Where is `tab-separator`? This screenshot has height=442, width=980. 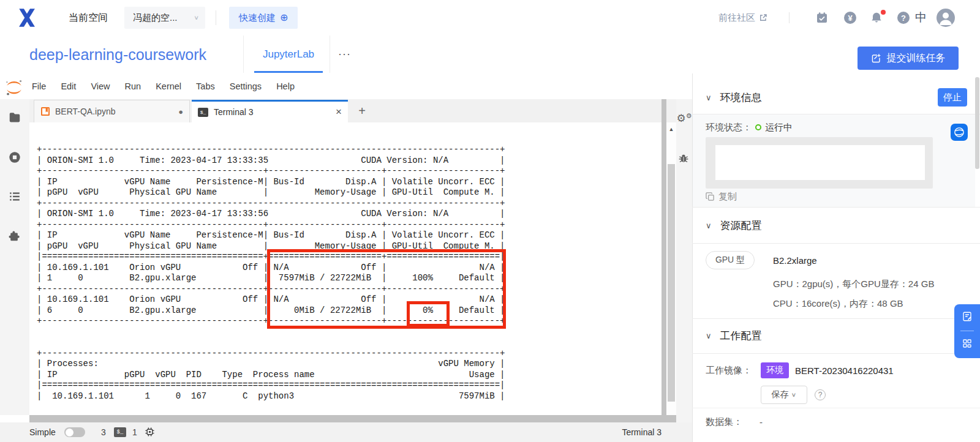
tab-separator is located at coordinates (244, 54).